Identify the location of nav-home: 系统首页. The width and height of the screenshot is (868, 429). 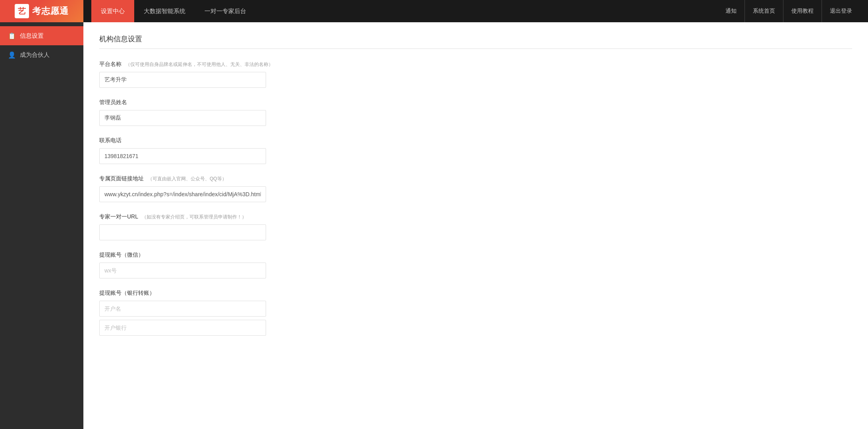
(764, 11).